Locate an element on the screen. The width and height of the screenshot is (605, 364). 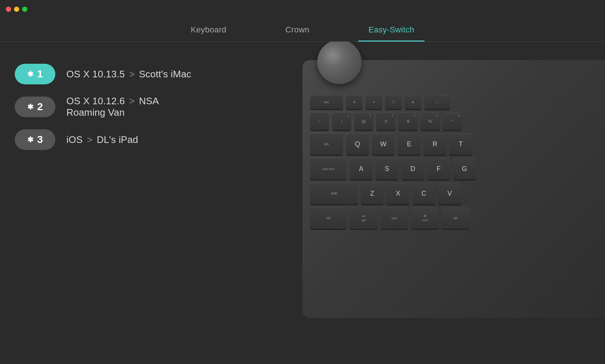
key-5: % 5 is located at coordinates (430, 121).